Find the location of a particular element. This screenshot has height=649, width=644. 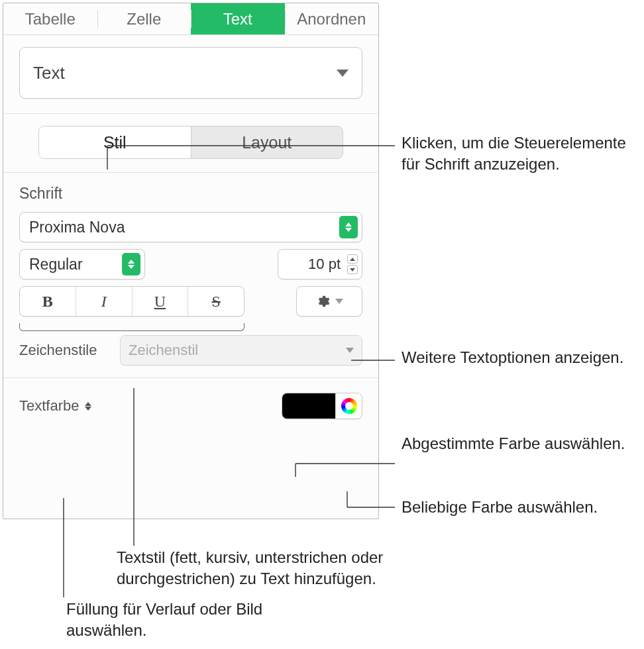

tab-text: Text is located at coordinates (238, 19).